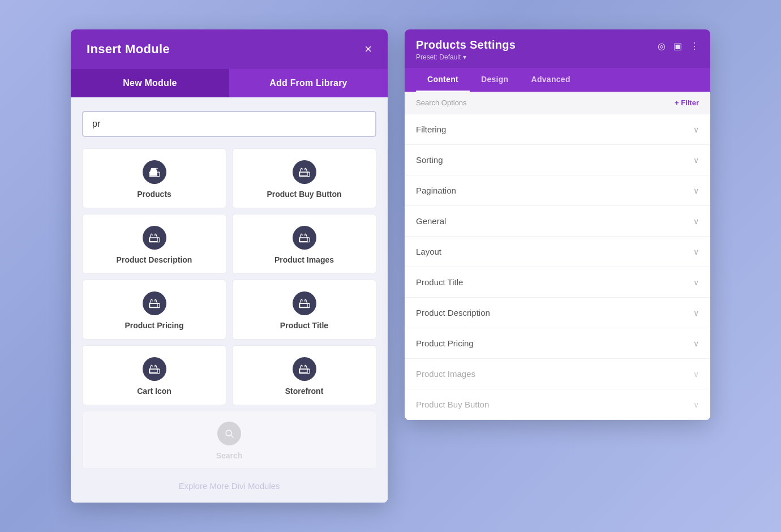 Image resolution: width=781 pixels, height=532 pixels. Describe the element at coordinates (550, 80) in the screenshot. I see `tab-advanced: Advanced` at that location.